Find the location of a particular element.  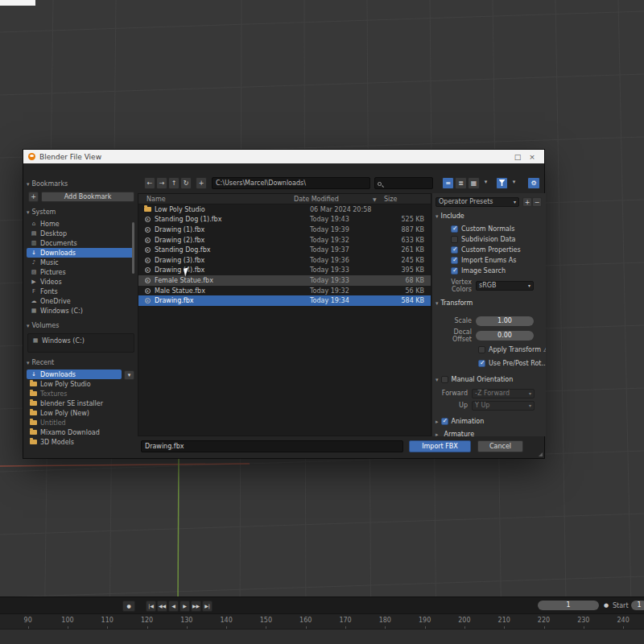

jump-to-start-button: |◀ is located at coordinates (151, 606).